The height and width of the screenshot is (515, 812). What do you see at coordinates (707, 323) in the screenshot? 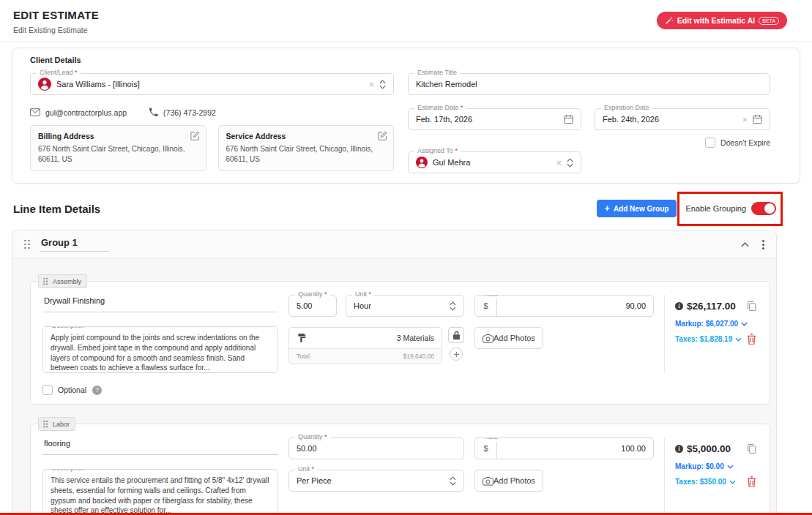
I see `markup-text: Markup: $6,027.00` at bounding box center [707, 323].